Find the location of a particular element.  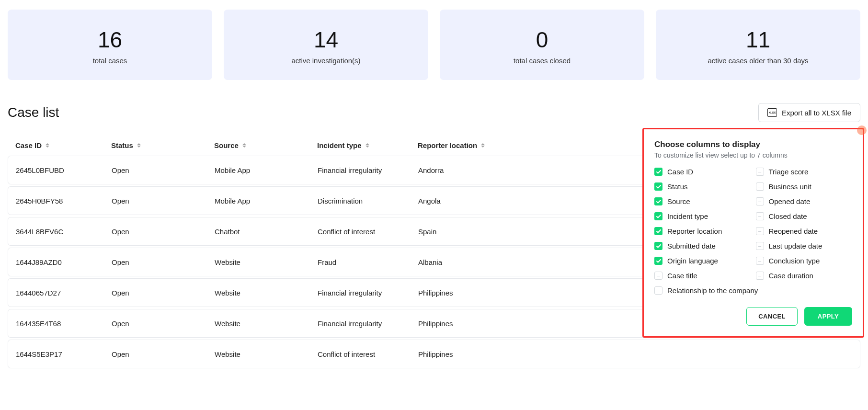

popup-title: Choose columns to display is located at coordinates (753, 145).